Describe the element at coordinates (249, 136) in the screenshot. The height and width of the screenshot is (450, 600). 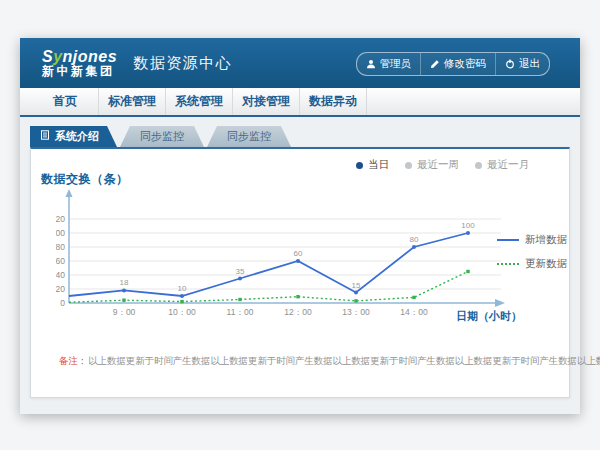
I see `tab-sync-monitor-2: 同步监控` at that location.